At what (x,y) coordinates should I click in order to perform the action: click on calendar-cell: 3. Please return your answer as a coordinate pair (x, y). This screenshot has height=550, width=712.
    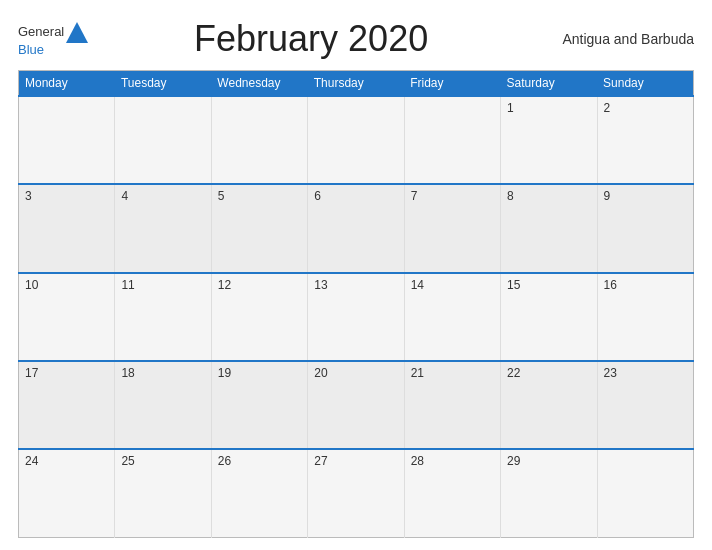
    Looking at the image, I should click on (67, 228).